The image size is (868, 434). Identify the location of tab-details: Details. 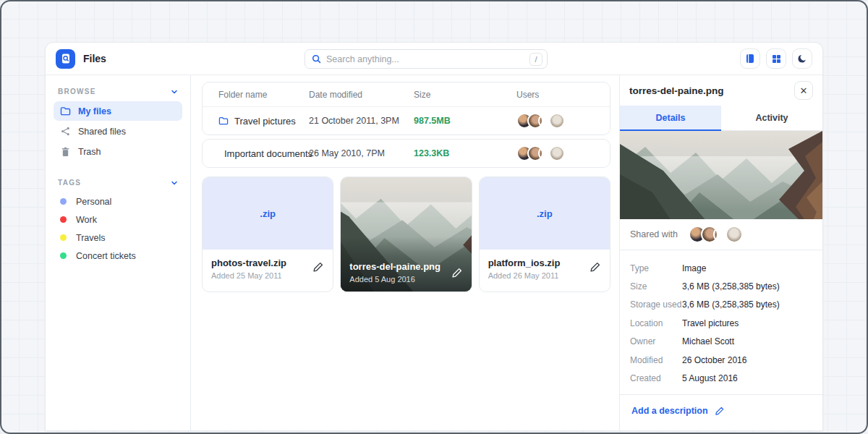
(671, 119).